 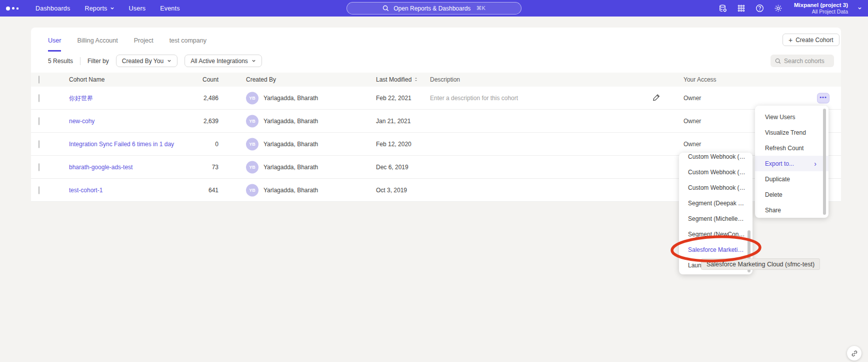 I want to click on menu-item-view-users: View Users, so click(x=792, y=117).